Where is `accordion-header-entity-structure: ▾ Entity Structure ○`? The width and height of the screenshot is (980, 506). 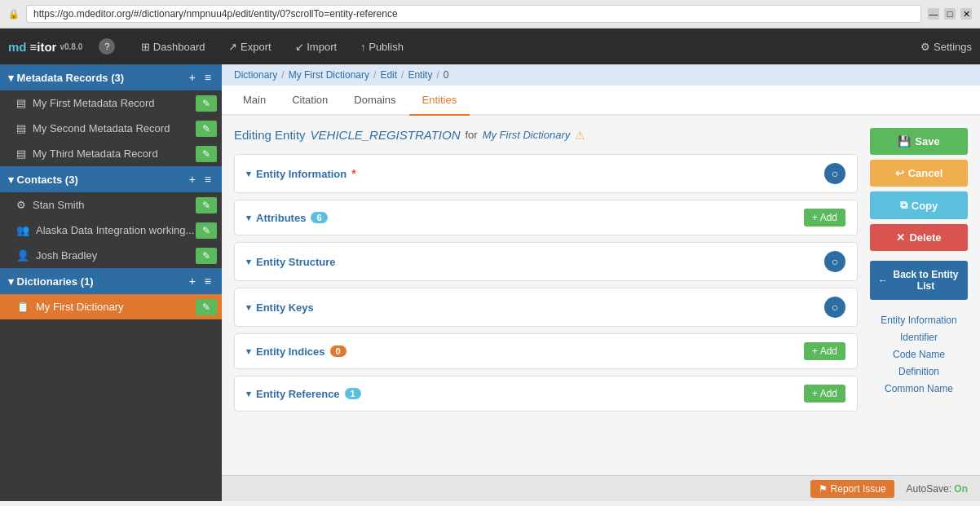 accordion-header-entity-structure: ▾ Entity Structure ○ is located at coordinates (546, 262).